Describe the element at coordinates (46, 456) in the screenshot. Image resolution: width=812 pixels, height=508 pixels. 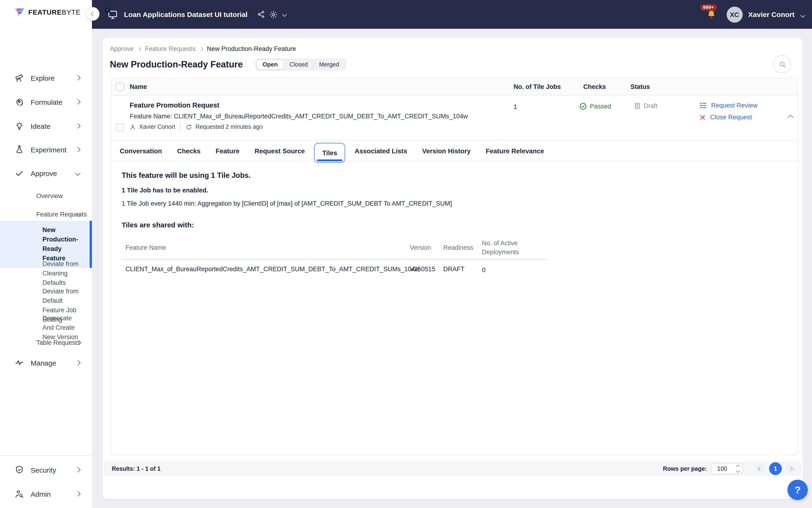
I see `sidebar-divider` at that location.